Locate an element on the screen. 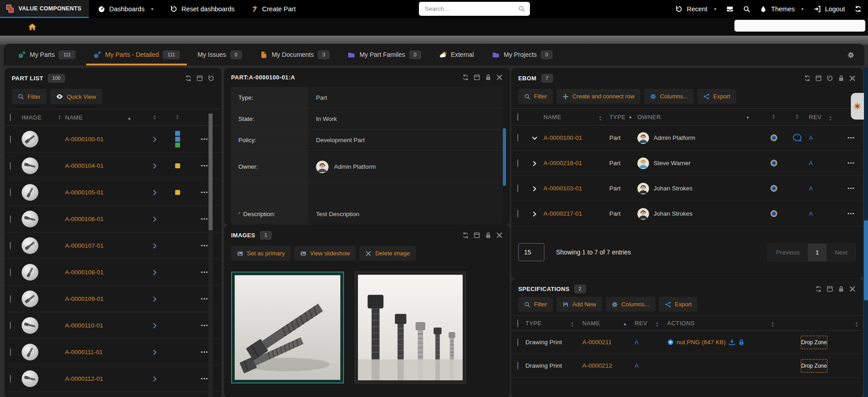  eye-indicator-icon is located at coordinates (774, 189).